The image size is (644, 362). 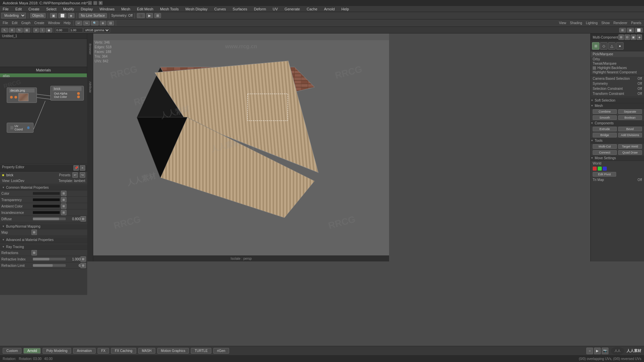 I want to click on tweak-item: Tweak/Marquee, so click(x=617, y=64).